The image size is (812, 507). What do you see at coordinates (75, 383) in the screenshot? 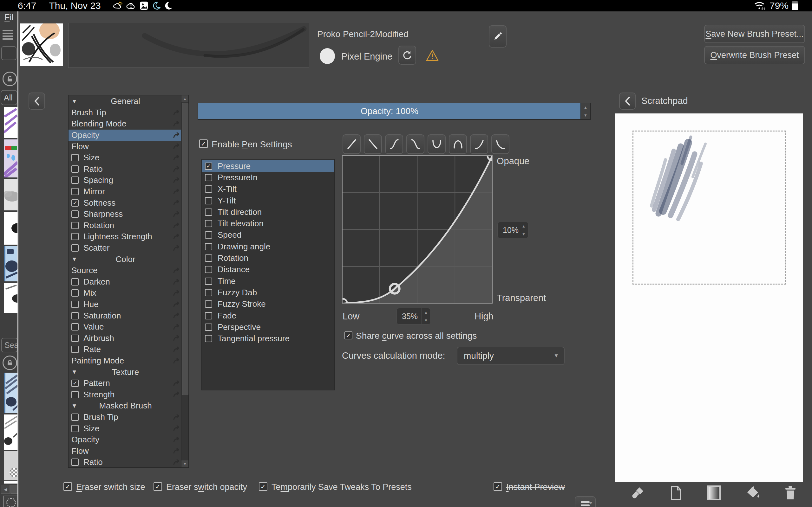
I see `option-checkbox: ✓` at bounding box center [75, 383].